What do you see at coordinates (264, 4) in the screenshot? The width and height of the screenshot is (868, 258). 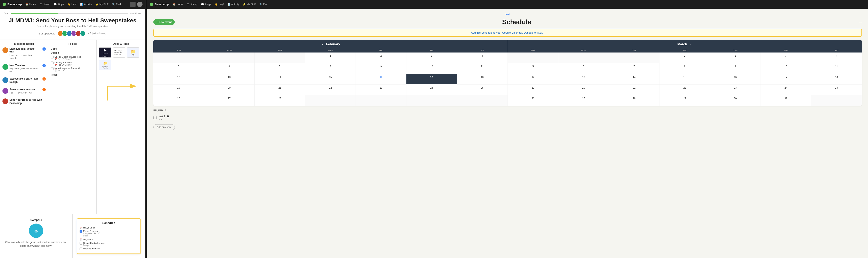 I see `right-nav-find: 🔍 Find` at bounding box center [264, 4].